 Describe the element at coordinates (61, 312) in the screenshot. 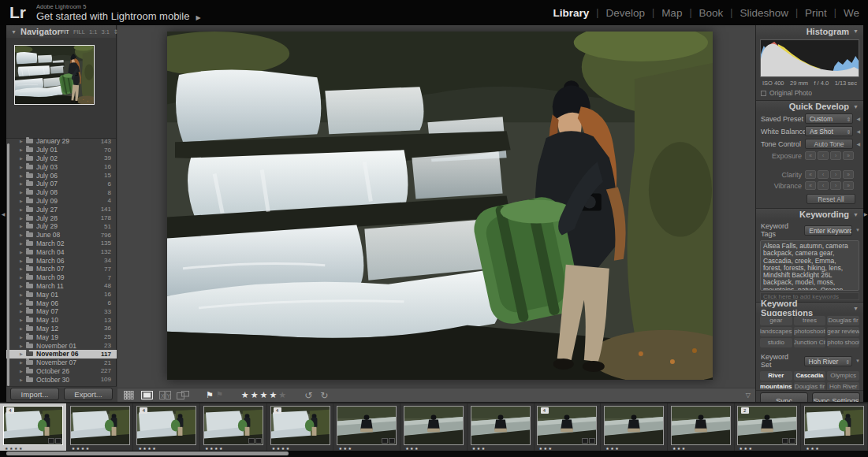

I see `folder-row: ▶May 0733` at that location.